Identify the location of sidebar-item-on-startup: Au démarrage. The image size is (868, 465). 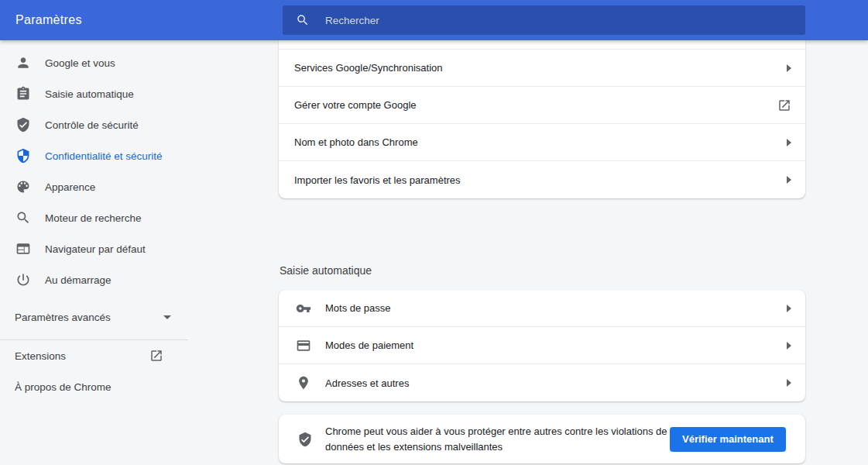
(139, 280).